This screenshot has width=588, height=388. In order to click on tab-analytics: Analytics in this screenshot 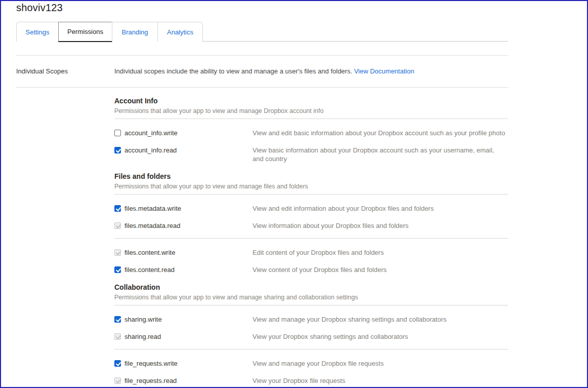, I will do `click(180, 31)`.